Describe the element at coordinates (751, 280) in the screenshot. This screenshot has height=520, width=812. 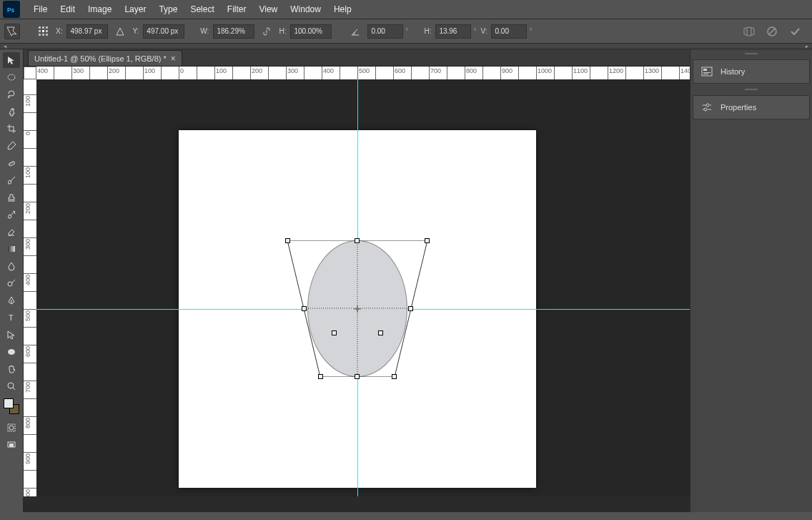
I see `panels: History Properties` at that location.